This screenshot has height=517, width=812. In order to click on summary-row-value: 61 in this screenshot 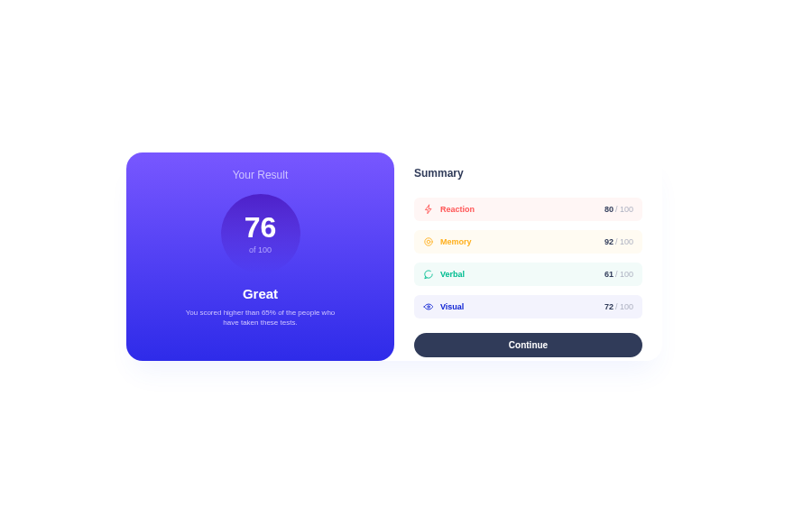, I will do `click(609, 274)`.